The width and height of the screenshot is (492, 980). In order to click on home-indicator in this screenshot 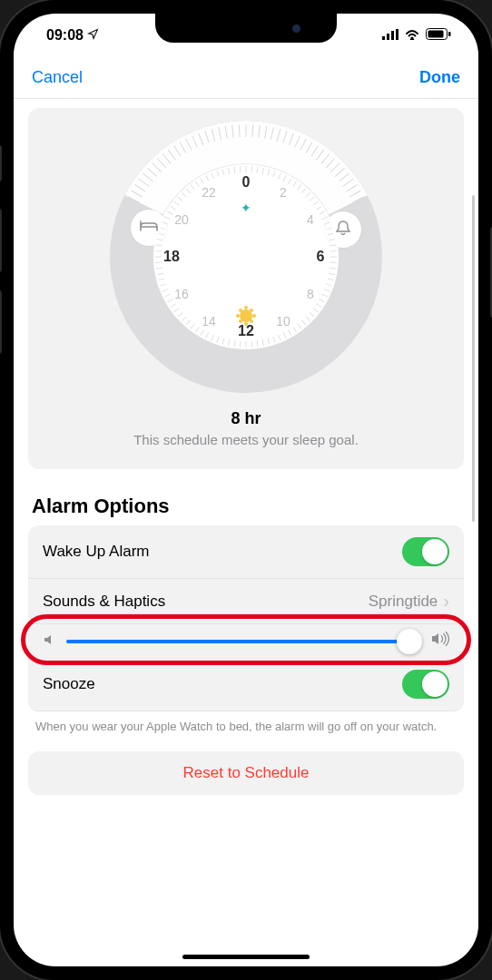, I will do `click(246, 956)`.